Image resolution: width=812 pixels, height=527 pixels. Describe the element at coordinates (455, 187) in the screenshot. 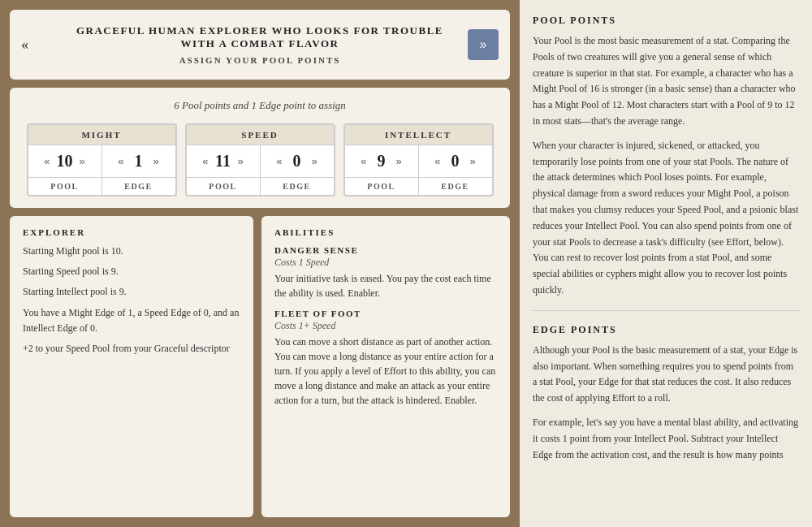

I see `intellect-edge-label: EDGE` at that location.